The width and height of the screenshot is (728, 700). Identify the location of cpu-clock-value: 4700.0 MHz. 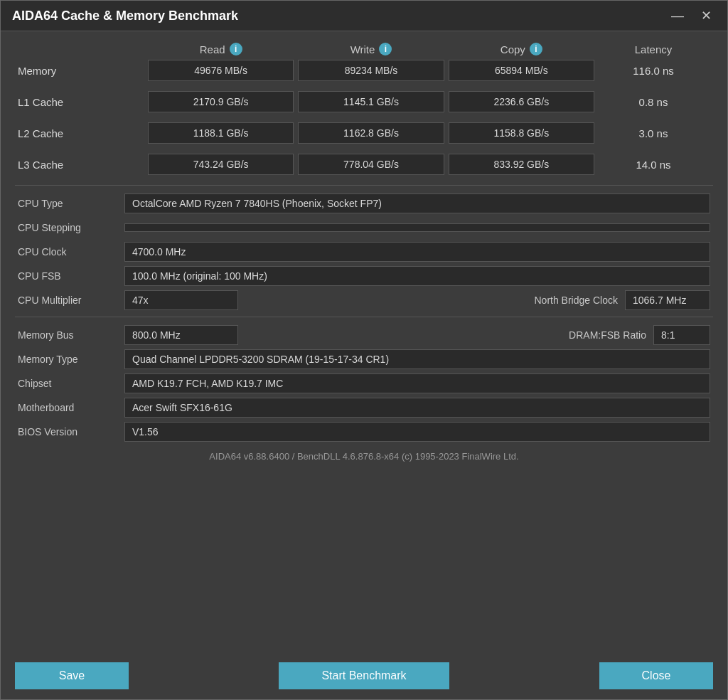
(417, 252).